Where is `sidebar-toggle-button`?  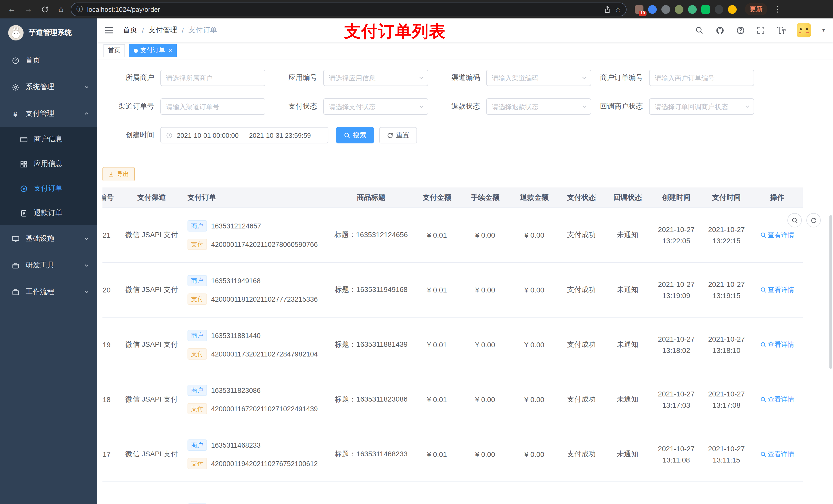 sidebar-toggle-button is located at coordinates (110, 30).